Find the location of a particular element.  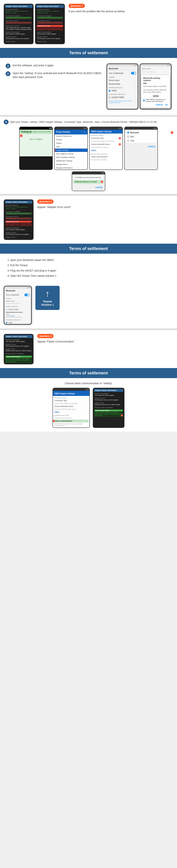

obd2-baud-label: Try different baud rates is located at coordinates (71, 415).